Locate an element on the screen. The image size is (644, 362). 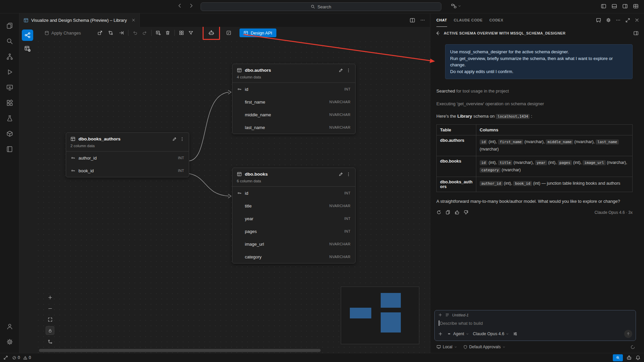
close-tab-icon is located at coordinates (133, 20).